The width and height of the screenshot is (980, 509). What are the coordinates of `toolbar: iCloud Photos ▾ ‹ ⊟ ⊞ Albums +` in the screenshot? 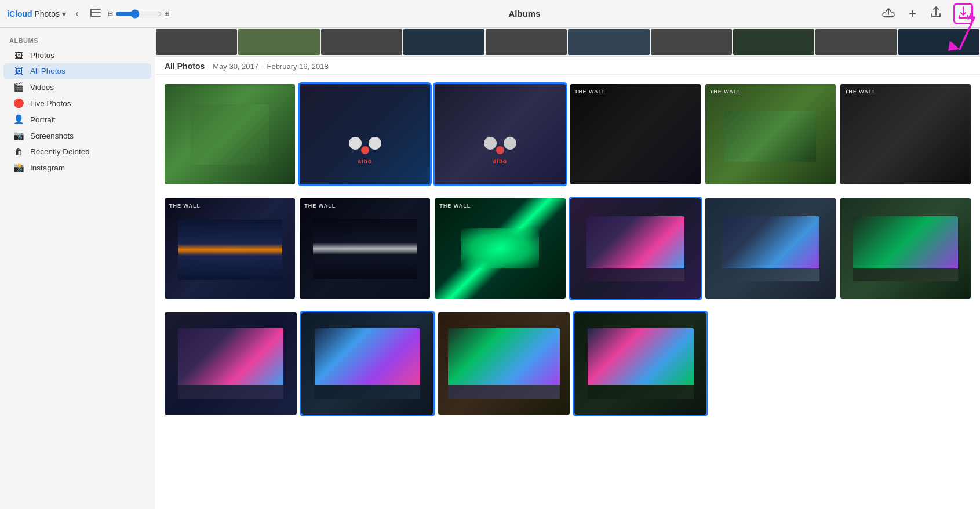 It's located at (490, 14).